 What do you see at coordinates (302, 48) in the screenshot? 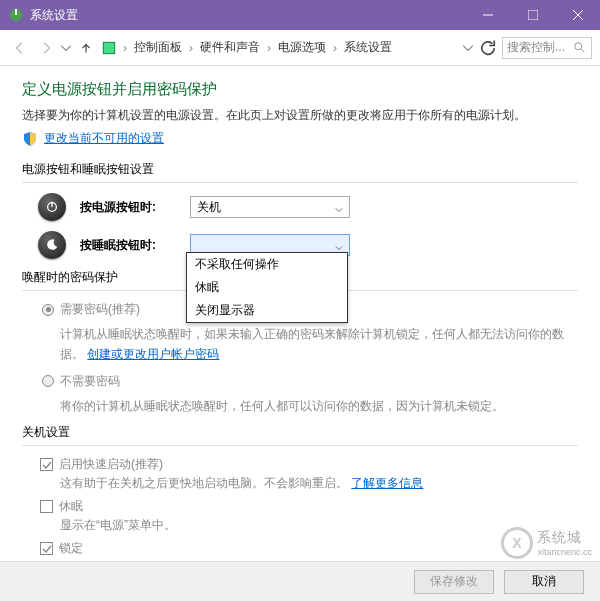
I see `breadcrumb-item: 电源选项` at bounding box center [302, 48].